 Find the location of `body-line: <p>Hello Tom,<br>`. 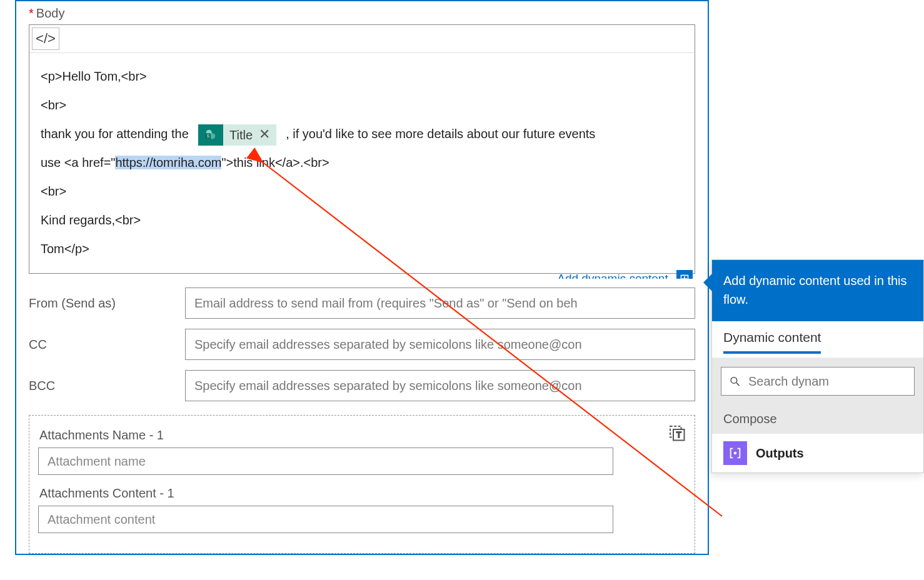

body-line: <p>Hello Tom,<br> is located at coordinates (94, 76).